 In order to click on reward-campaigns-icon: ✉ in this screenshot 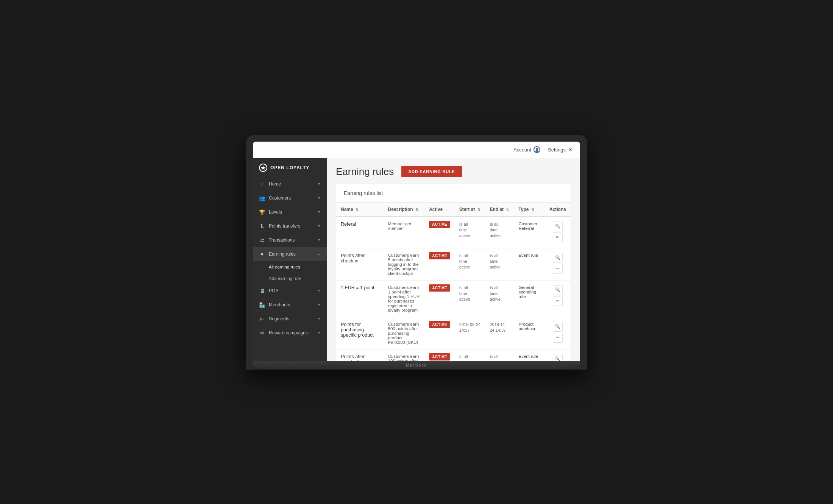, I will do `click(262, 333)`.